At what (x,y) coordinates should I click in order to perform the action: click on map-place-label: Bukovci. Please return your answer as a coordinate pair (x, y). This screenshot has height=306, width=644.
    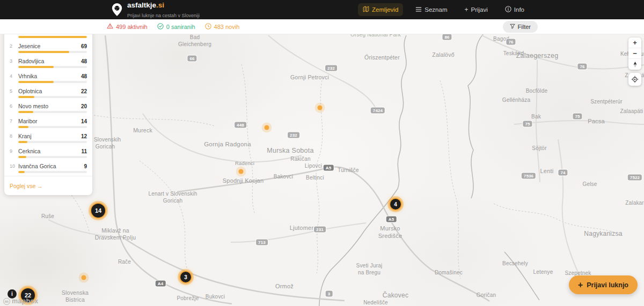
    Looking at the image, I should click on (215, 297).